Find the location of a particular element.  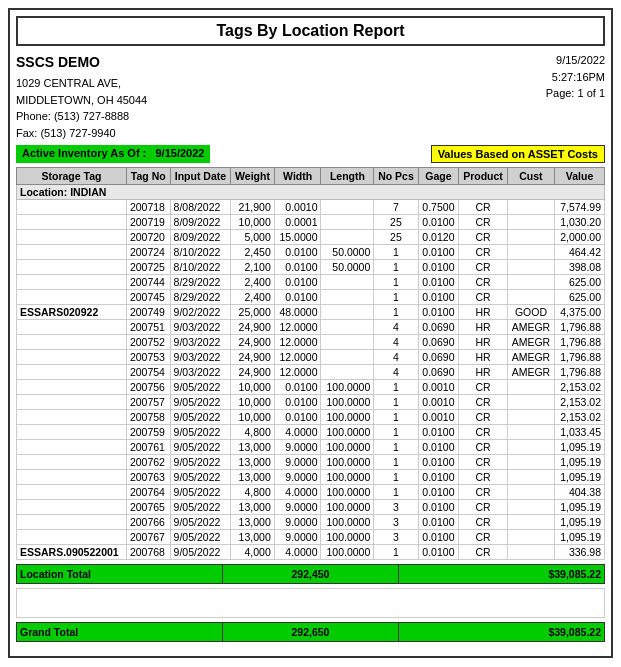

col-weight: Weight is located at coordinates (252, 176).